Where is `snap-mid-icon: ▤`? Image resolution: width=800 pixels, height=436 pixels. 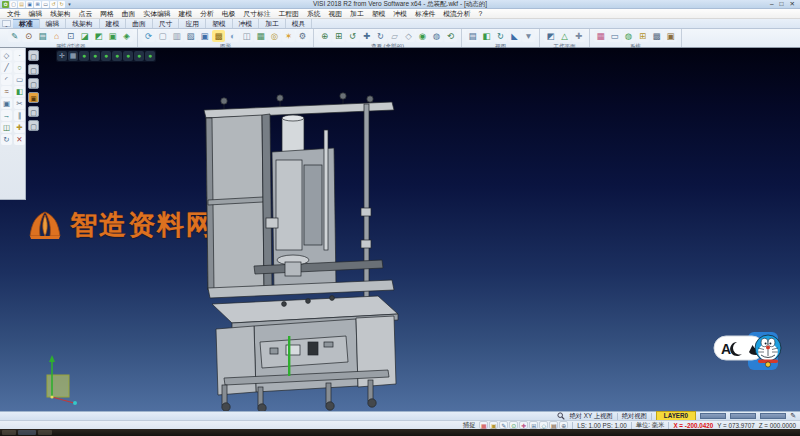
snap-mid-icon: ▤ is located at coordinates (554, 425).